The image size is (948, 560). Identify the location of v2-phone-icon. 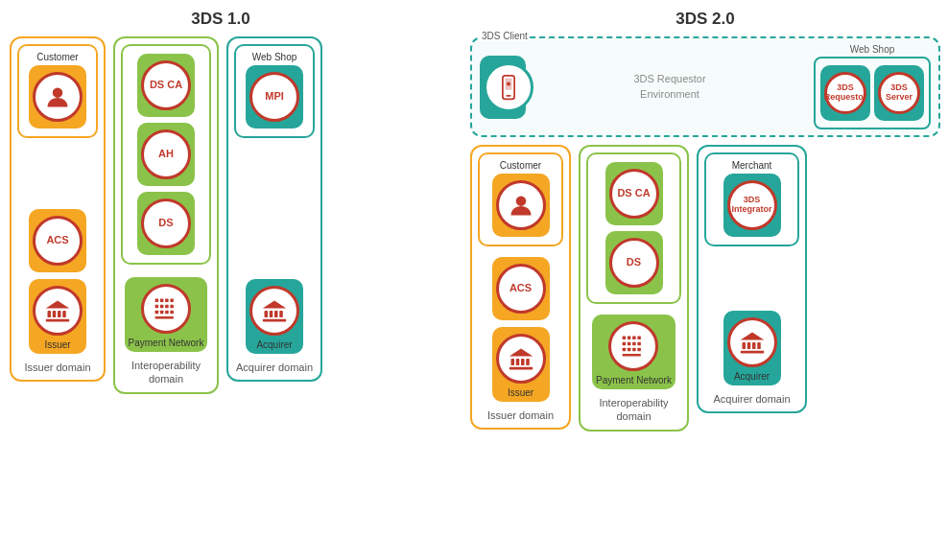
(509, 87).